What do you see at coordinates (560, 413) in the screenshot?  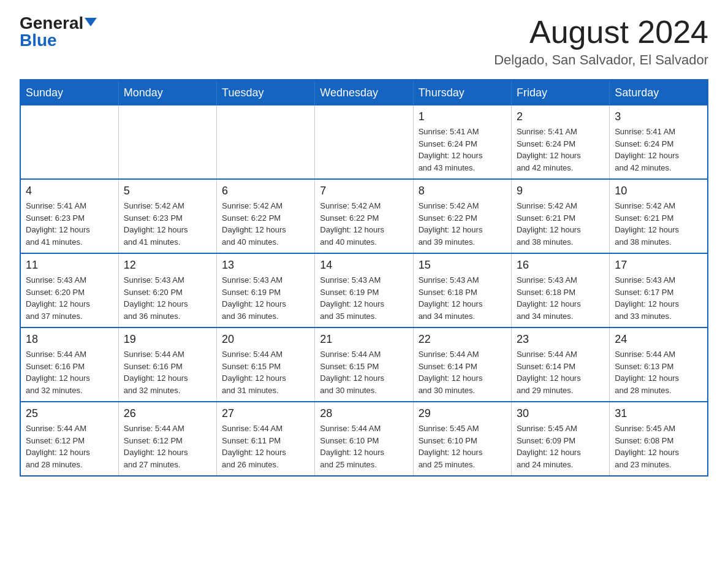 I see `day-number: 30` at bounding box center [560, 413].